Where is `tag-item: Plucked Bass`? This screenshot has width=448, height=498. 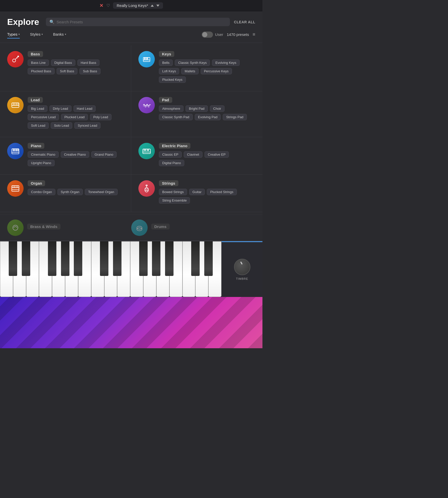
tag-item: Plucked Bass is located at coordinates (41, 71).